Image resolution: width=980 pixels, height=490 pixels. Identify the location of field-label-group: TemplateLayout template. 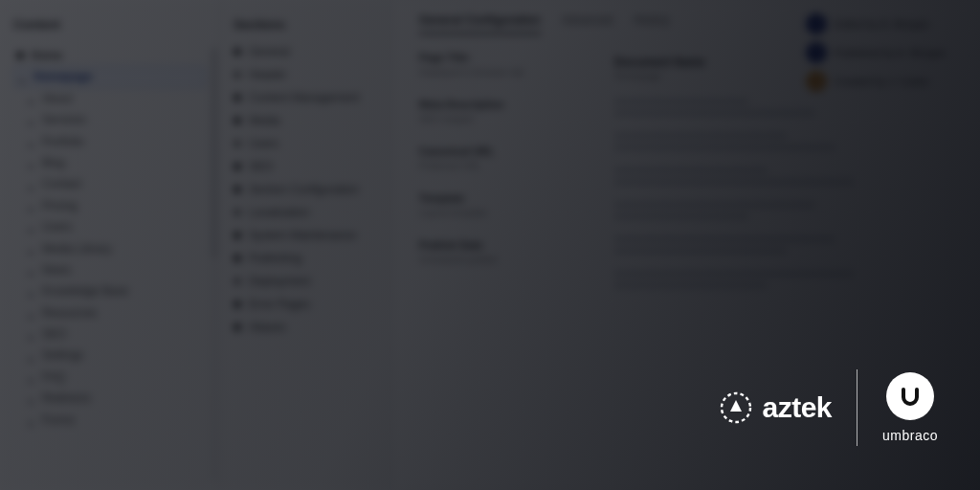
(501, 205).